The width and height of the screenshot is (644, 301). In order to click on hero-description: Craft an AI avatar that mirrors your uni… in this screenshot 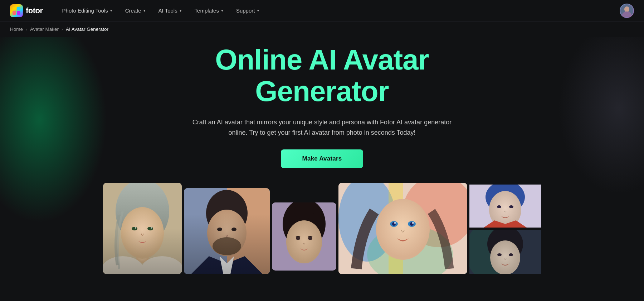, I will do `click(322, 128)`.